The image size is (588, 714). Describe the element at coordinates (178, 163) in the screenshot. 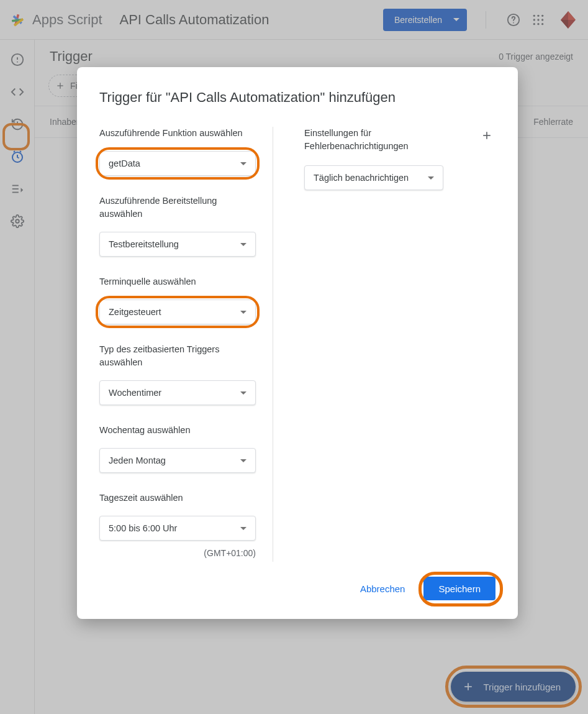

I see `function-select: getData` at that location.